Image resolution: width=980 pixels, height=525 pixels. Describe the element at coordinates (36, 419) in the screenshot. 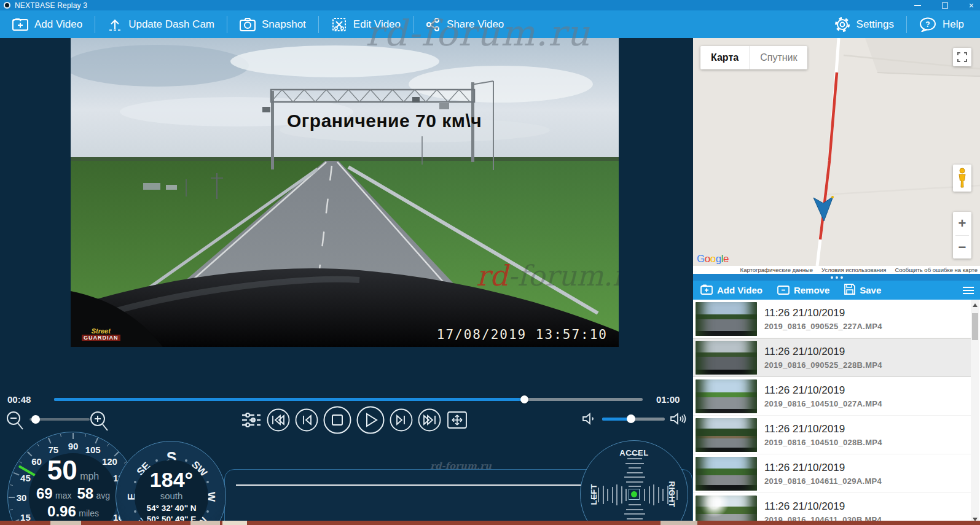

I see `zoom-slider-handle` at that location.